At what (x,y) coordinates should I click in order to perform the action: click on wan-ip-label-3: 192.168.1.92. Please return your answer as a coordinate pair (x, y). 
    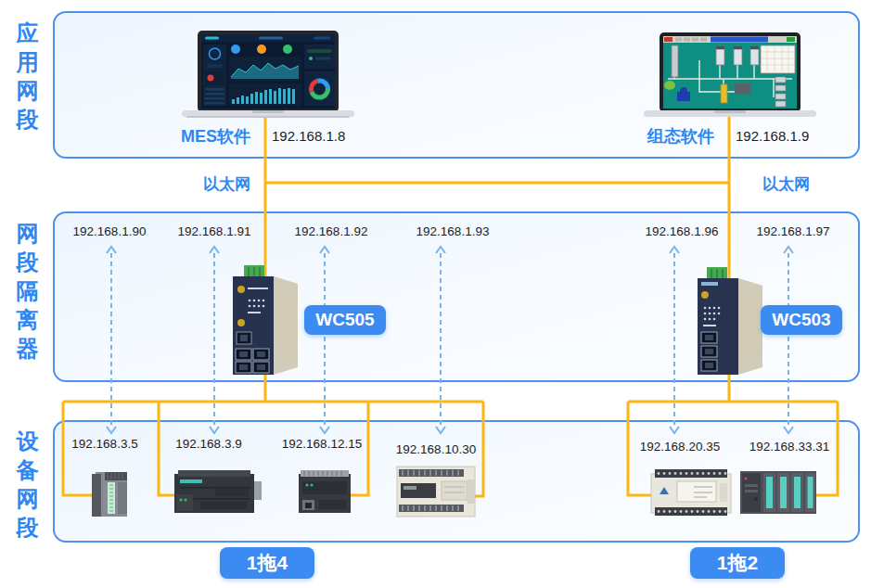
    Looking at the image, I should click on (331, 232).